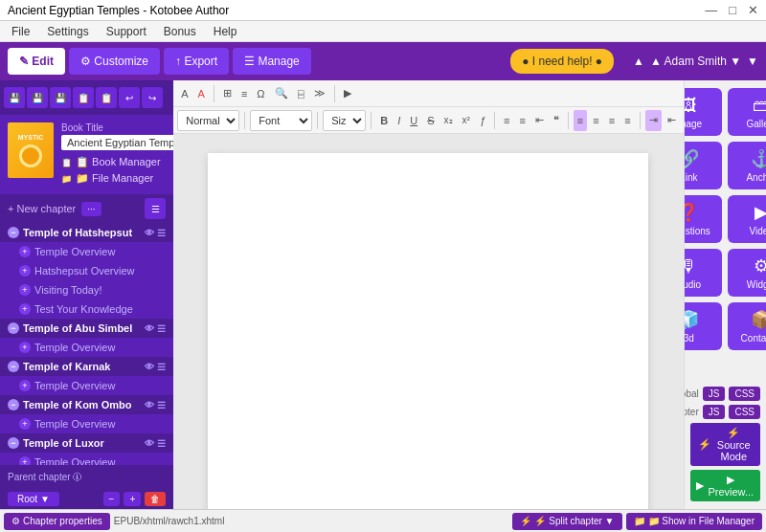 This screenshot has width=766, height=532. Describe the element at coordinates (466, 121) in the screenshot. I see `superscript-button: x²` at that location.